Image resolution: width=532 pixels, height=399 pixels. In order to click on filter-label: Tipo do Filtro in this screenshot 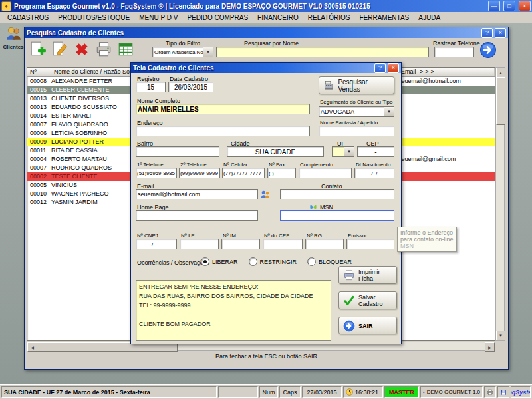, I will do `click(183, 43)`.